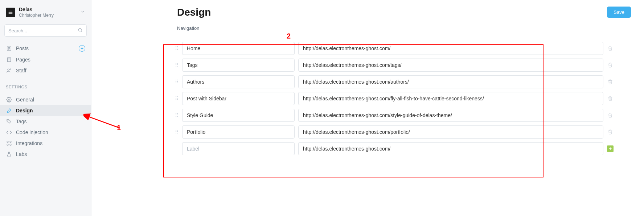 Image resolution: width=644 pixels, height=216 pixels. I want to click on sidebar: Delas Christopher Merry Posts + Pages, so click(46, 108).